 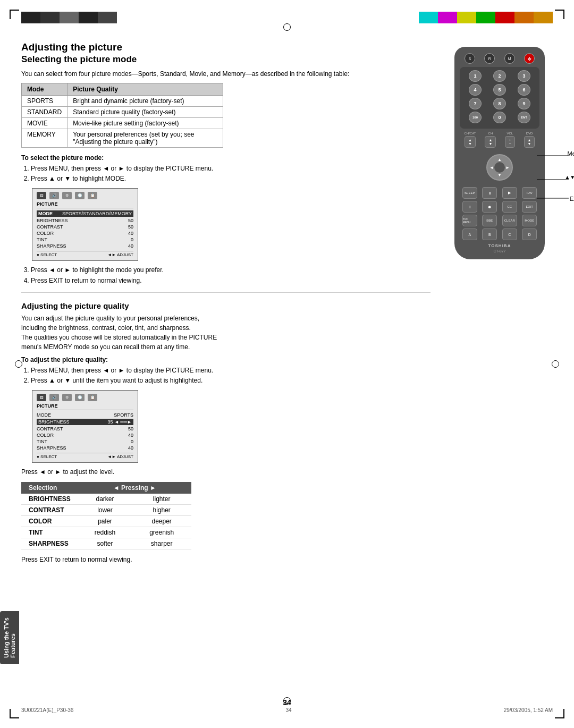 What do you see at coordinates (146, 123) in the screenshot?
I see `quality-cell: Movie-like picture setting (factory-set)` at bounding box center [146, 123].